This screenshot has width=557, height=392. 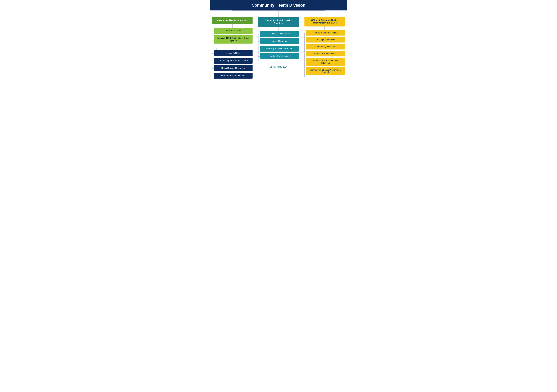 I want to click on list-item: Capacity Development, so click(x=279, y=34).